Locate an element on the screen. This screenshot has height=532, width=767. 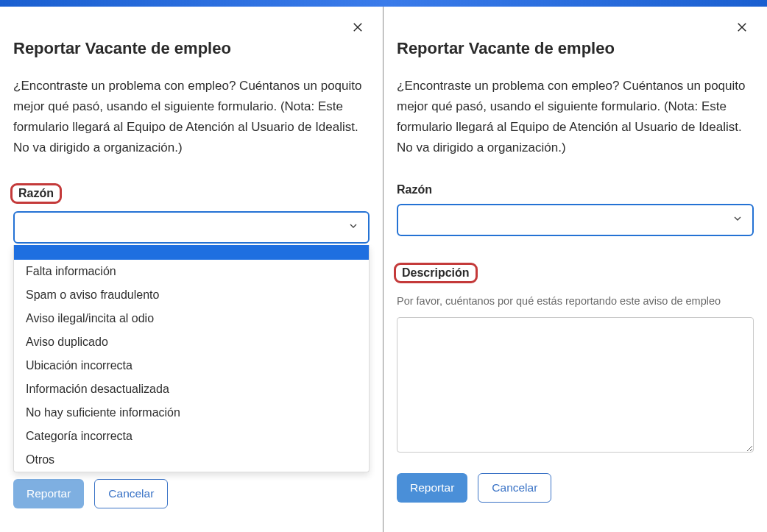
reason-option: Ubicación incorrecta is located at coordinates (191, 366).